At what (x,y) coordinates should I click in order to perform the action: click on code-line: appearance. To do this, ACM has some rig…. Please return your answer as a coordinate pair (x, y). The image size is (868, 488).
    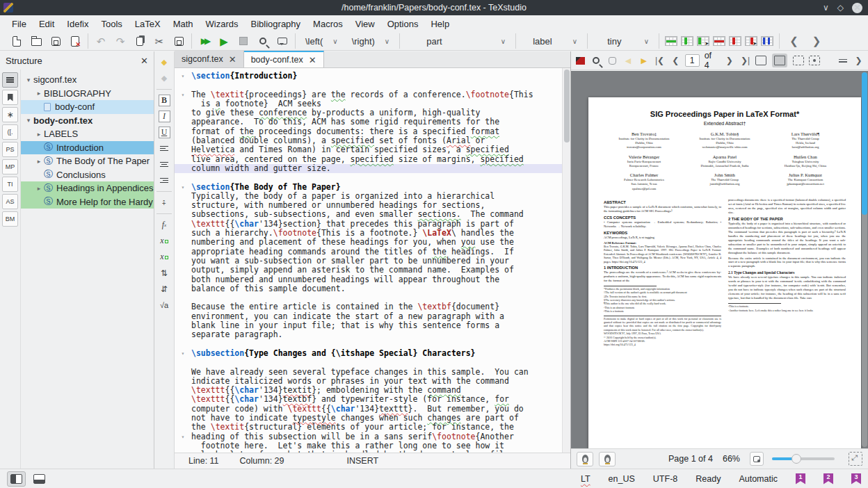
    Looking at the image, I should click on (373, 122).